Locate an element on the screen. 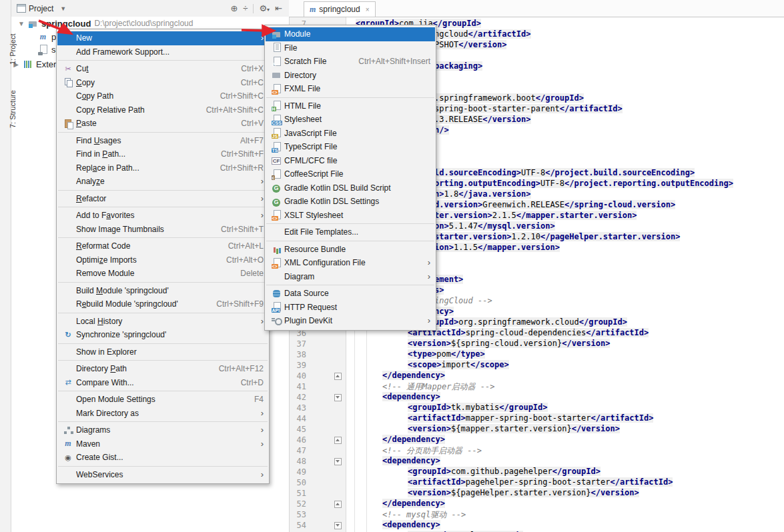 This screenshot has height=532, width=784. code-line-15: spring-boot-starter-parent</artifactId> is located at coordinates (528, 109).